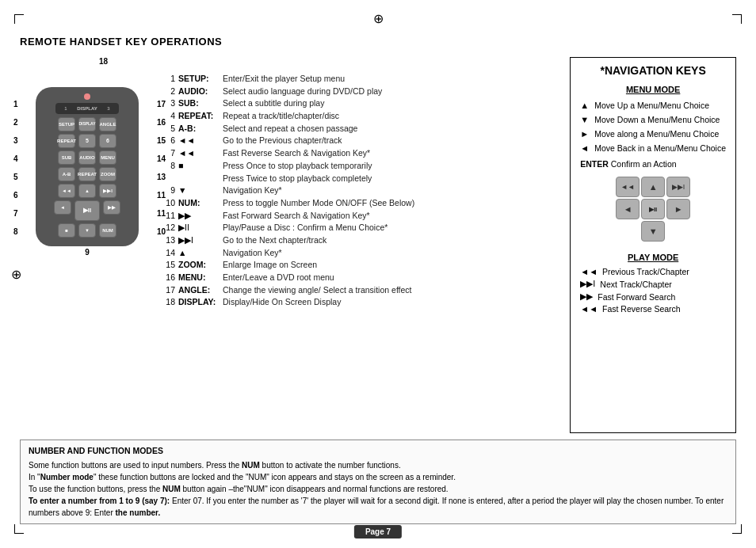 This screenshot has height=548, width=756. I want to click on fr-text: Fast Reverse Search, so click(642, 309).